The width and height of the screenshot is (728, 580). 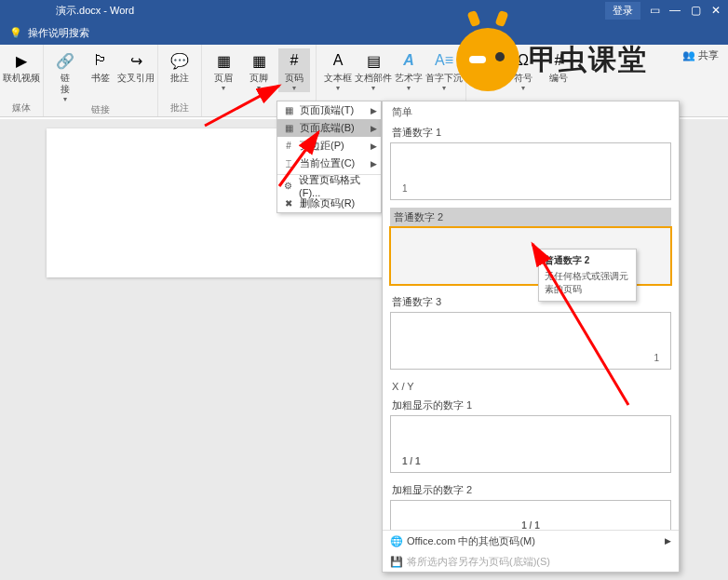 What do you see at coordinates (716, 10) in the screenshot?
I see `close-icon: ✕` at bounding box center [716, 10].